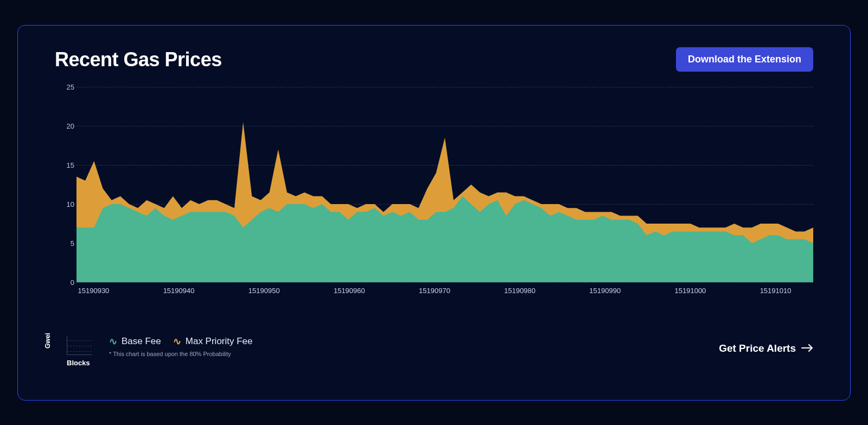 The width and height of the screenshot is (868, 425). I want to click on download-extension-button: Download the Extension, so click(744, 60).